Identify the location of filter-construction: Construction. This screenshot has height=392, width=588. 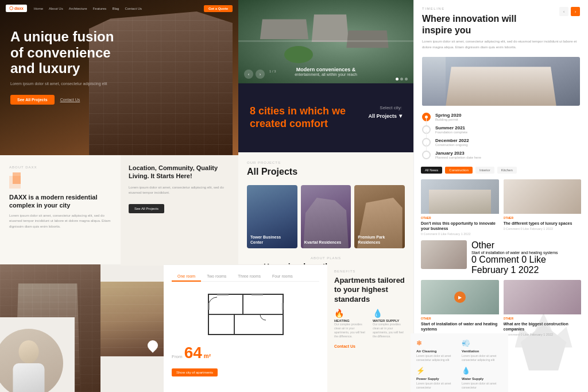
(459, 170).